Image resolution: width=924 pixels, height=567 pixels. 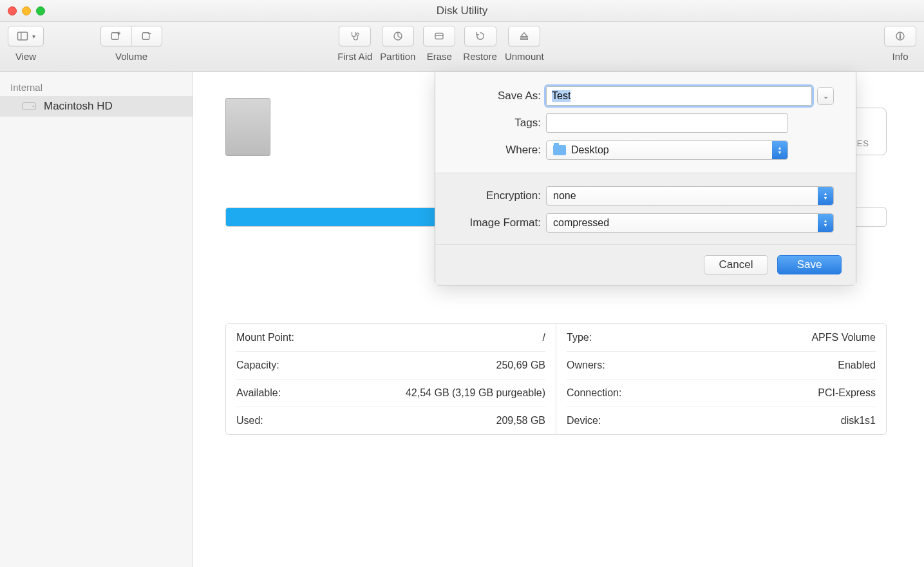 What do you see at coordinates (355, 36) in the screenshot?
I see `stethoscope-icon` at bounding box center [355, 36].